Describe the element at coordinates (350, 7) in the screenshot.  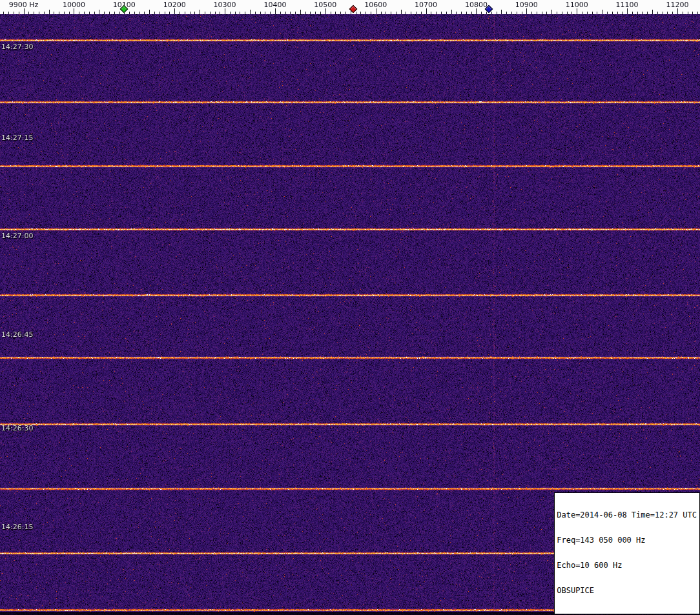
I see `frequency-ruler: 9900 Hz100001010010200103001040010500106…` at that location.